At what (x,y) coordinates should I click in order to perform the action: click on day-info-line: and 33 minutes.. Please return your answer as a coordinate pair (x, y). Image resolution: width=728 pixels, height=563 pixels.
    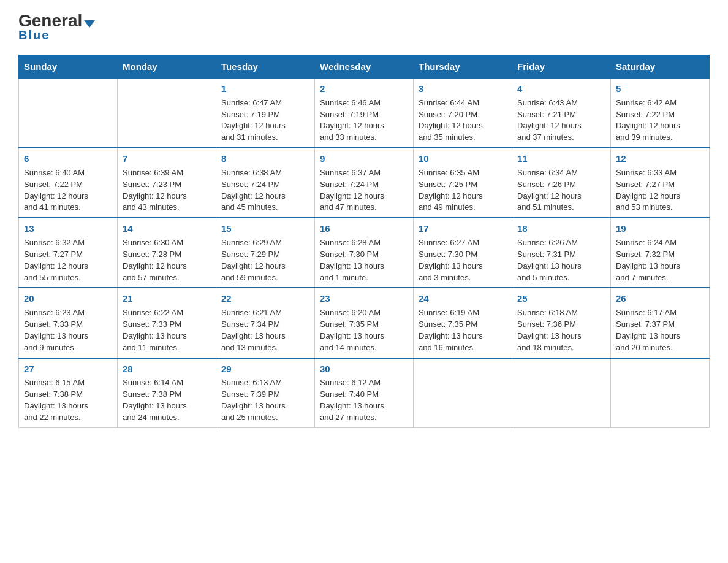
    Looking at the image, I should click on (364, 137).